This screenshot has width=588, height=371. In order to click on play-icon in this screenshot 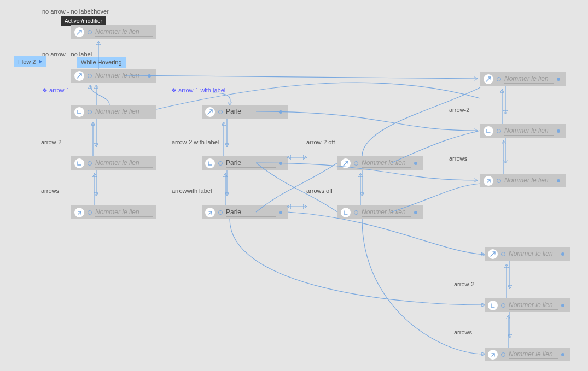, I will do `click(40, 62)`.